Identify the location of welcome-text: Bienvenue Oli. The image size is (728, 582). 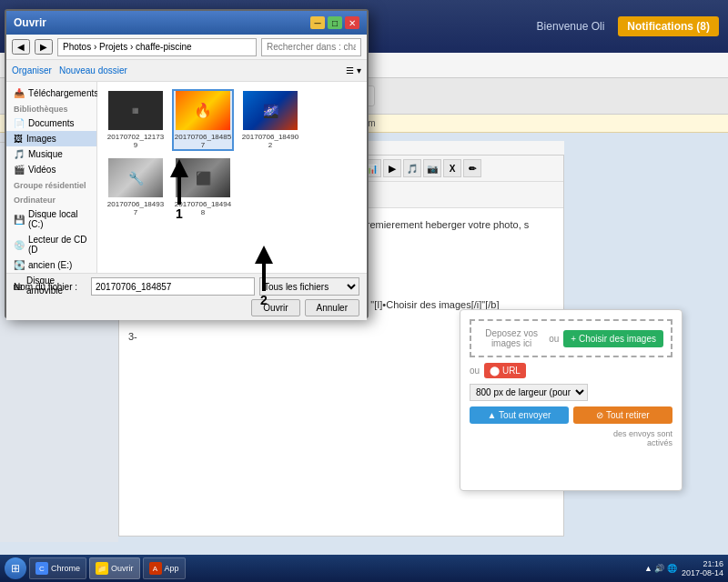
(571, 26).